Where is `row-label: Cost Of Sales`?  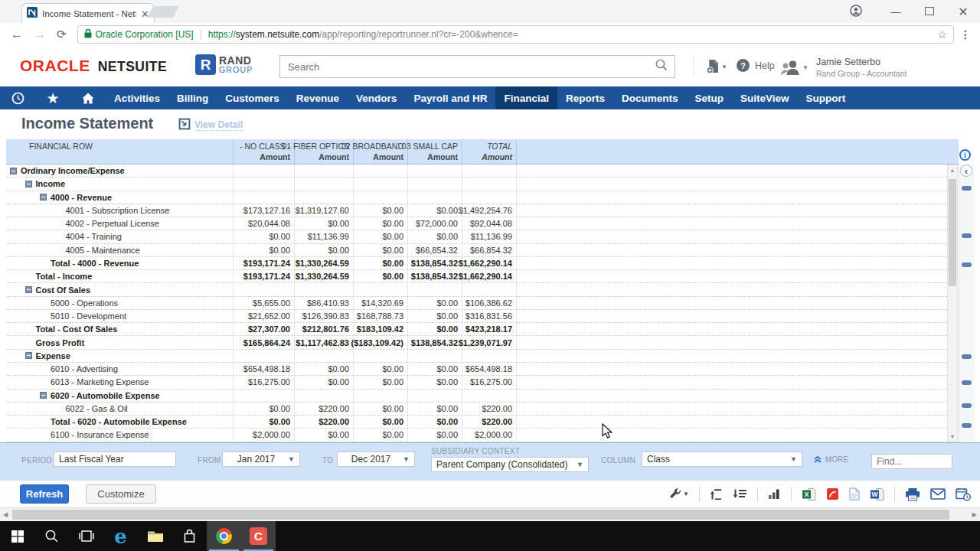
row-label: Cost Of Sales is located at coordinates (64, 290).